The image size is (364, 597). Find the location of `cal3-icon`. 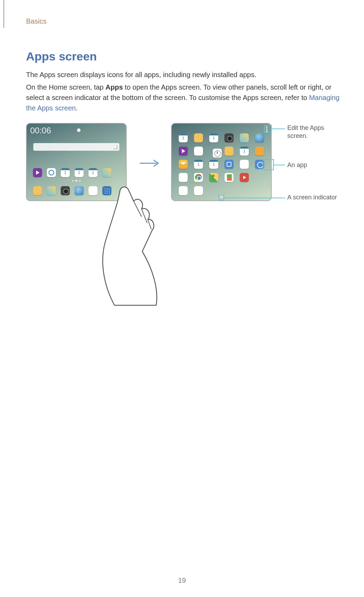

cal3-icon is located at coordinates (198, 164).